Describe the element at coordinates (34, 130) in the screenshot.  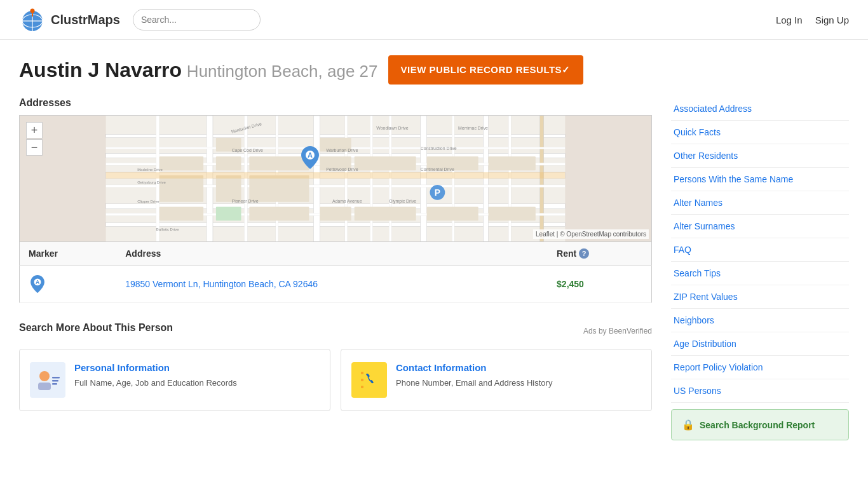
I see `zoom-in-button: +` at that location.